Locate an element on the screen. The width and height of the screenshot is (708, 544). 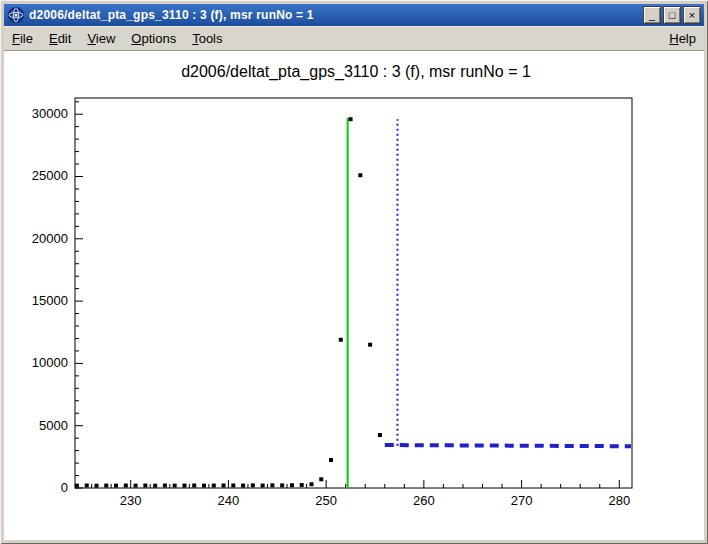
app-icon is located at coordinates (16, 15).